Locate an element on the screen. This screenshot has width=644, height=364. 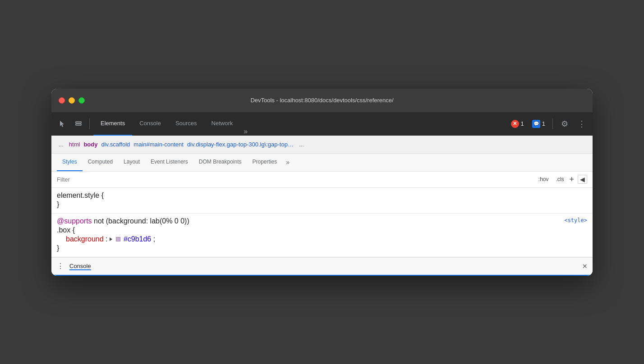
hov-toggle: :hov is located at coordinates (544, 179).